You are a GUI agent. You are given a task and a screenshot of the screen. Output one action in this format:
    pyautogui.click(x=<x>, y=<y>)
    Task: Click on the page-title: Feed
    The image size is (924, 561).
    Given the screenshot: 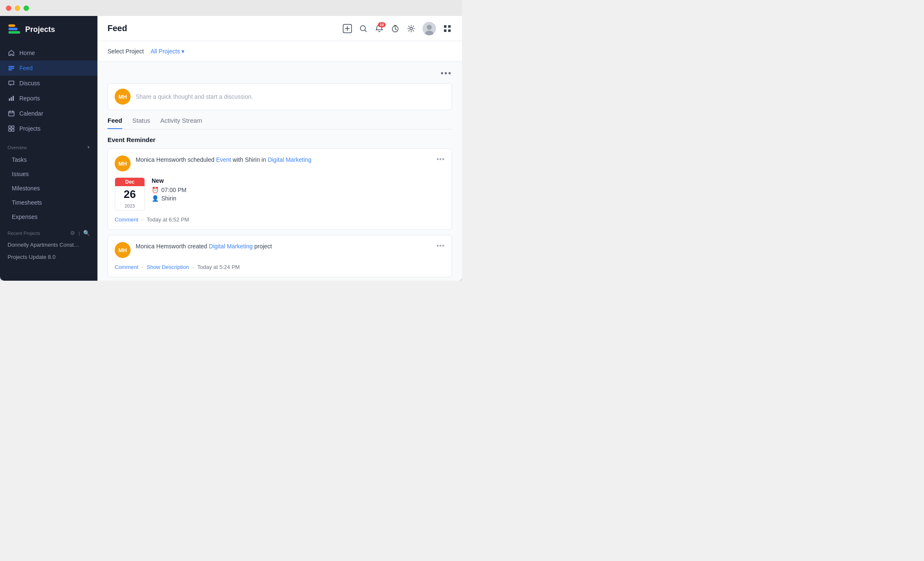 What is the action you would take?
    pyautogui.click(x=118, y=29)
    